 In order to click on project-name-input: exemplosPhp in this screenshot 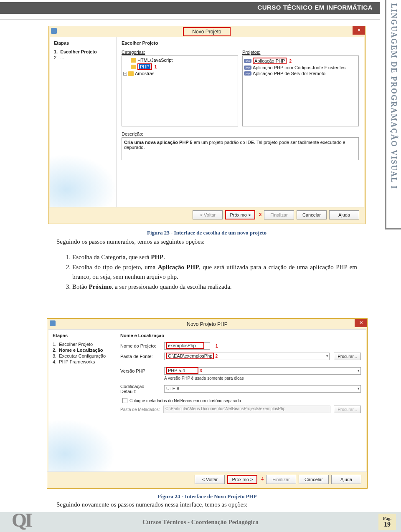, I will do `click(187, 346)`.